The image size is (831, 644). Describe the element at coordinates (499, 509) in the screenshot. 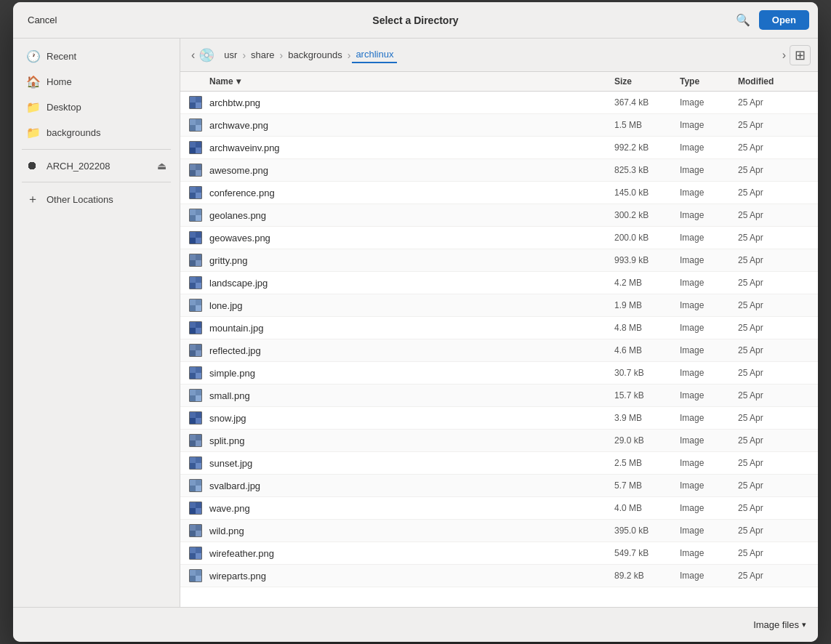

I see `file-row: wave.png 4.0 MB Image 25 Apr` at that location.